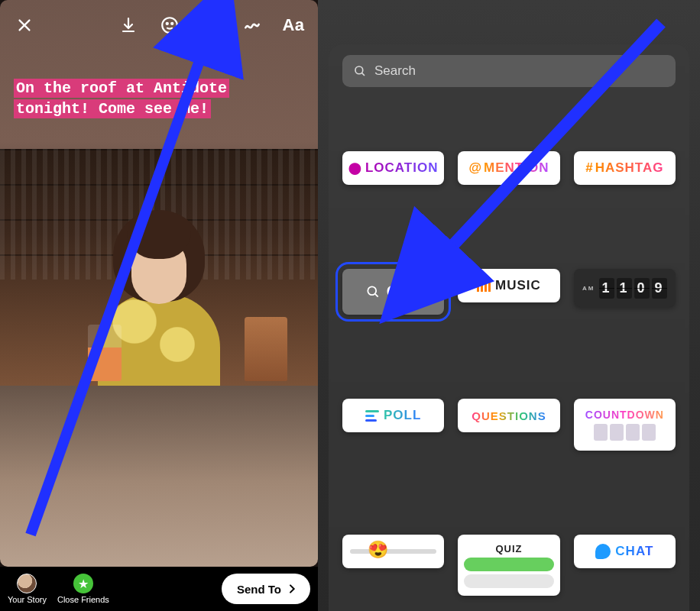  What do you see at coordinates (393, 292) in the screenshot?
I see `sticker-gif: GIF` at bounding box center [393, 292].